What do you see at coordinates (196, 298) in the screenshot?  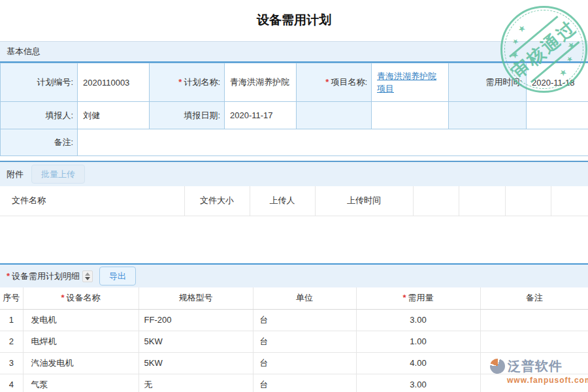 I see `detail-col-model: 规格型号` at bounding box center [196, 298].